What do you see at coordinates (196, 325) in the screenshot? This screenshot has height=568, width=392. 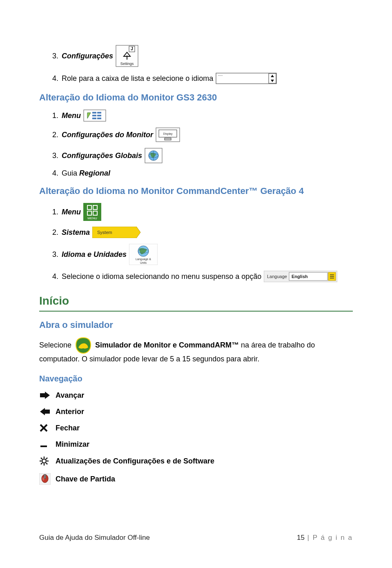 I see `heading-abra: Abra o simulador` at bounding box center [196, 325].